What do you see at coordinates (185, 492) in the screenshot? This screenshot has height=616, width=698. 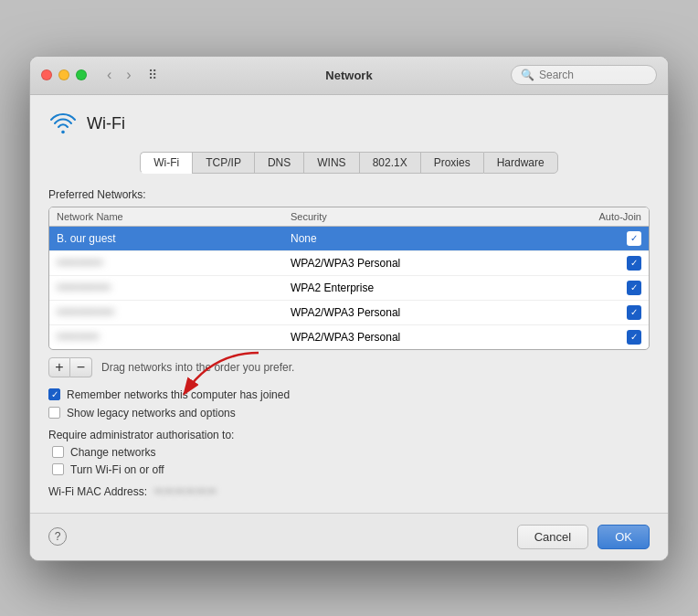 I see `mac-address-value: ••:••:••:••:••:••` at bounding box center [185, 492].